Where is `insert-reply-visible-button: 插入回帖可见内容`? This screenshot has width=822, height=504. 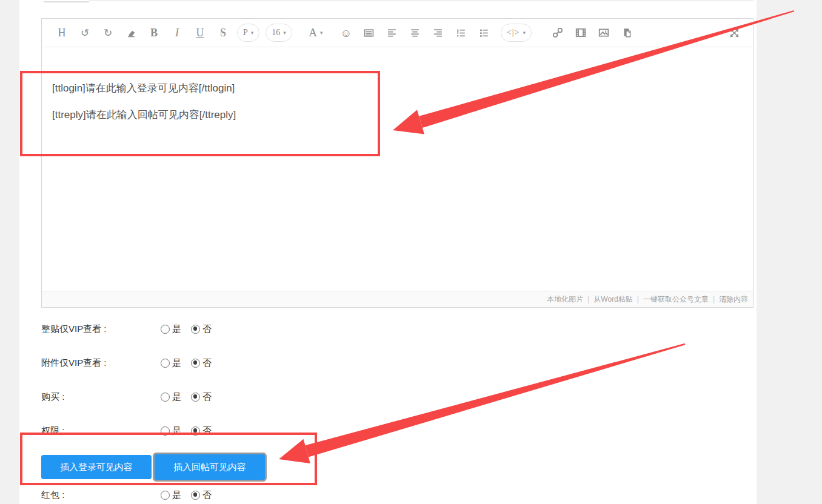
insert-reply-visible-button: 插入回帖可见内容 is located at coordinates (210, 467).